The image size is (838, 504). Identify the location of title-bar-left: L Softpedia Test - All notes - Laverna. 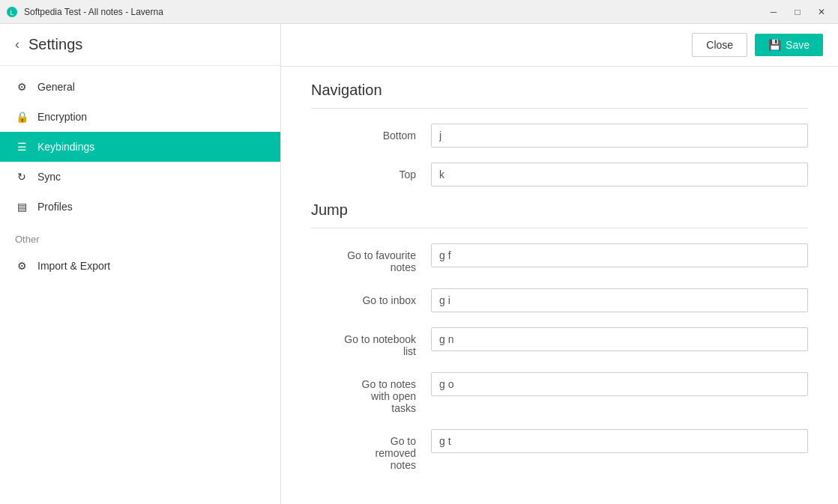
(85, 12).